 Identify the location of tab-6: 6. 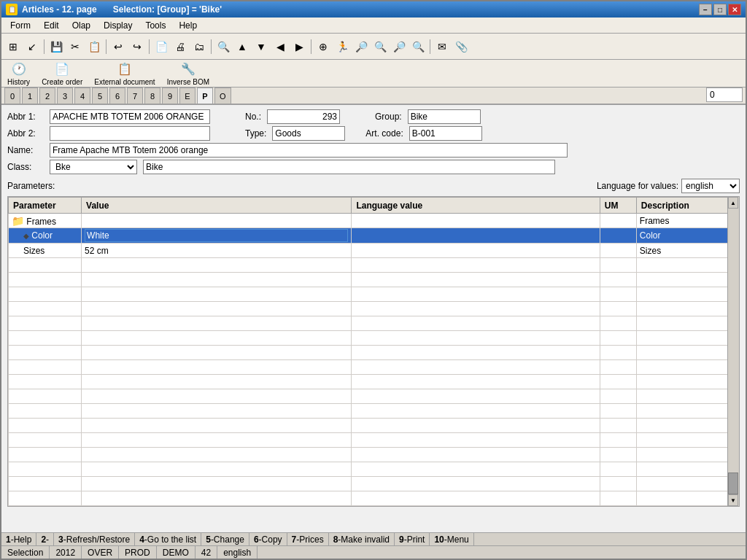
(117, 96).